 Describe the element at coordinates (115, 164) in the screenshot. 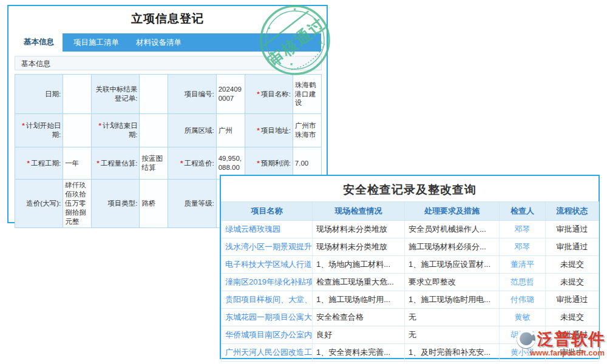

I see `form-field-label: *工程量估算:` at that location.